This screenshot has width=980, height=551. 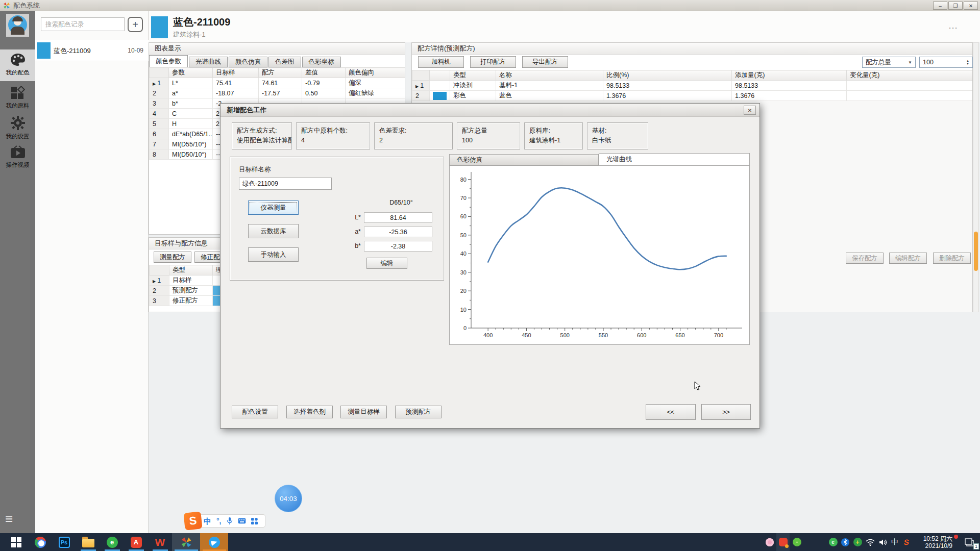 I want to click on tray-wifi, so click(x=870, y=542).